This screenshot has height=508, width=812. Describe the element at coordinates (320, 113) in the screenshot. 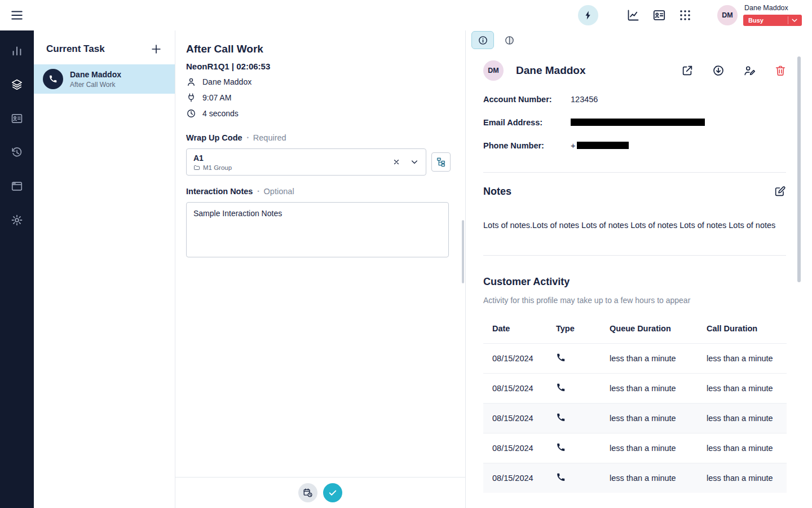

I see `duration-row: 4 seconds` at that location.